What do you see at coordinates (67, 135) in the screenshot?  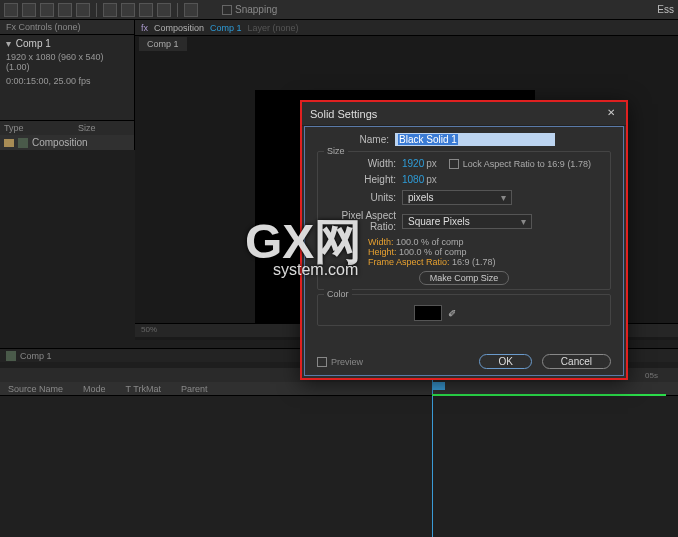 I see `project-panel: Type Size Composition` at bounding box center [67, 135].